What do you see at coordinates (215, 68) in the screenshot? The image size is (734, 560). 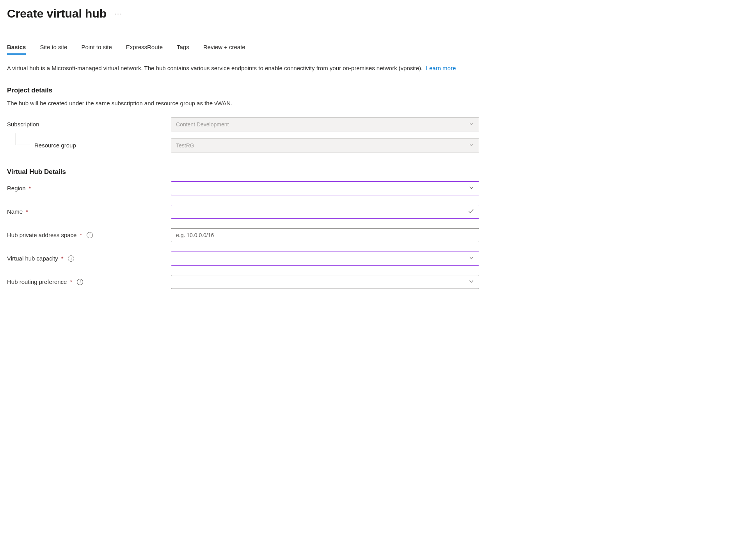 I see `description-body: A virtual hub is a Microsoft-managed vir…` at bounding box center [215, 68].